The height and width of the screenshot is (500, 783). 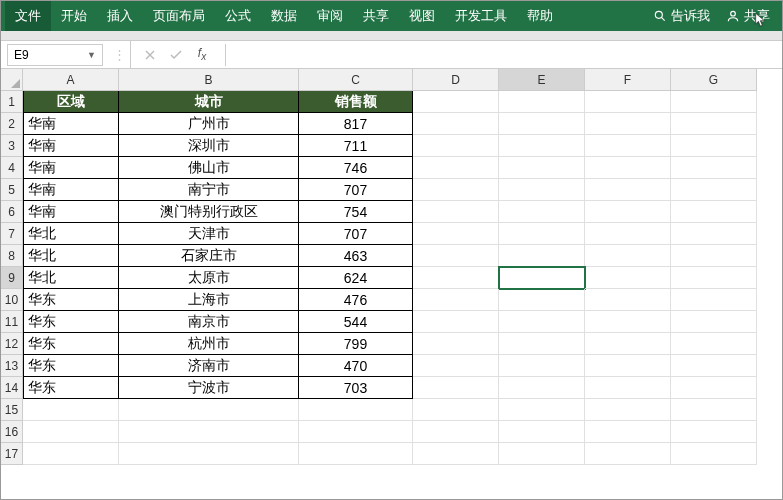 What do you see at coordinates (376, 16) in the screenshot?
I see `ribbon-tab-7: 共享` at bounding box center [376, 16].